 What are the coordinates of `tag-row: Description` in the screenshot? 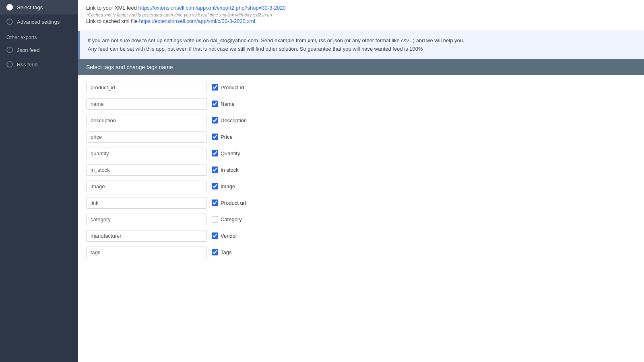 It's located at (361, 121).